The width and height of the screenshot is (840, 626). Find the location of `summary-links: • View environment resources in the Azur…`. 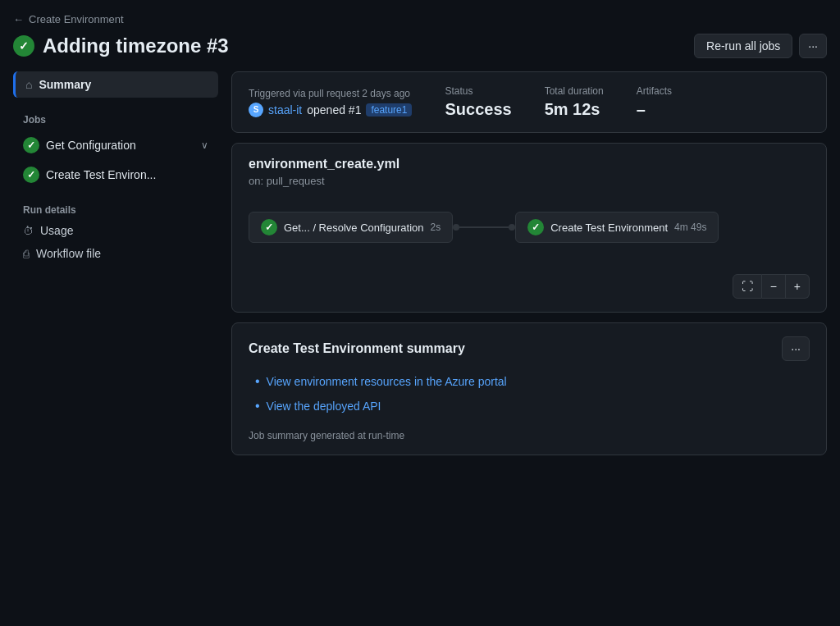

summary-links: • View environment resources in the Azur… is located at coordinates (529, 394).